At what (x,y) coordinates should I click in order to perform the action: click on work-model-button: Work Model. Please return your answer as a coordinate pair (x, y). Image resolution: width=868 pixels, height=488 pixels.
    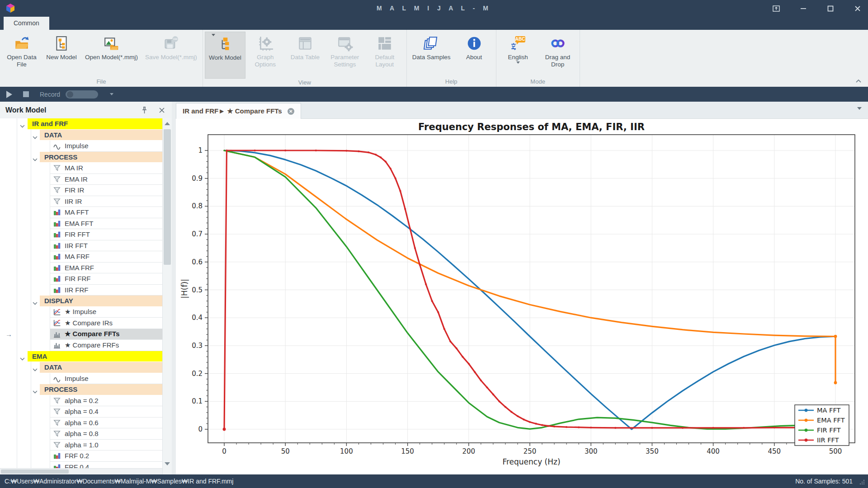
    Looking at the image, I should click on (225, 55).